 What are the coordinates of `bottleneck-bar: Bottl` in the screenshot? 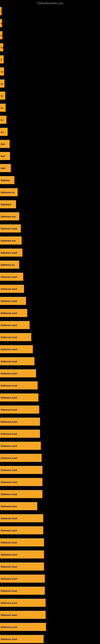 It's located at (5, 168).